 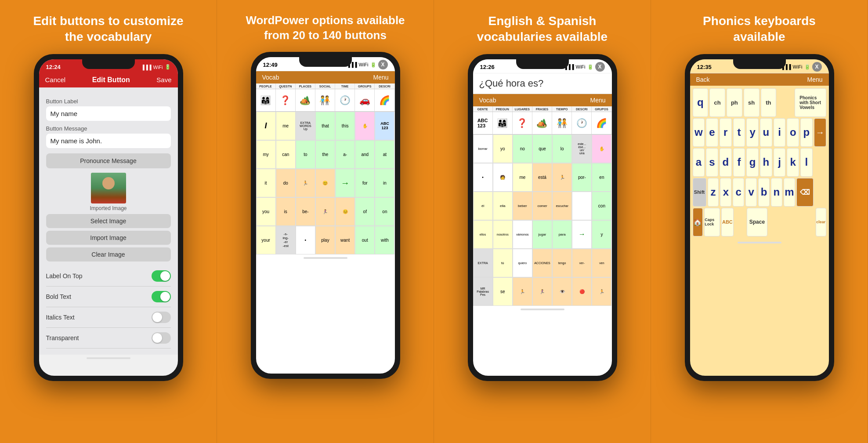 What do you see at coordinates (602, 123) in the screenshot?
I see `icon-grupos-ico: 🌈` at bounding box center [602, 123].